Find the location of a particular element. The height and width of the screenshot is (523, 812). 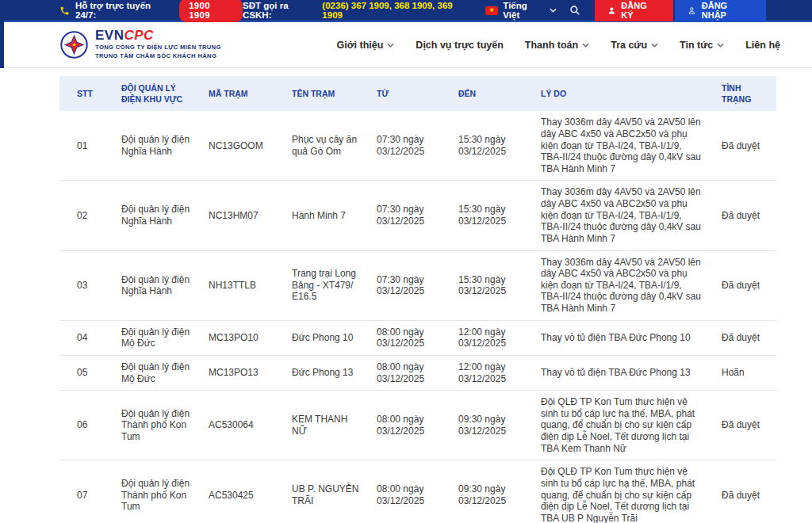

cell-stt: 05 is located at coordinates (86, 372).